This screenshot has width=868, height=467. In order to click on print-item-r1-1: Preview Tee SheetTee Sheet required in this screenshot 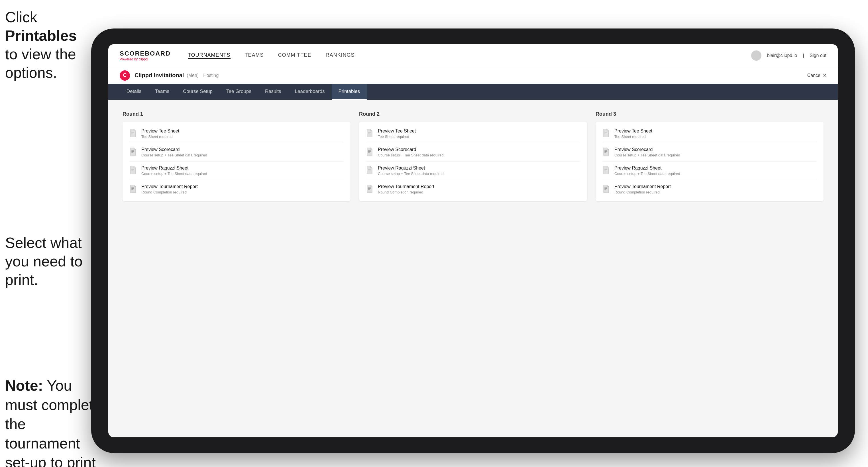, I will do `click(237, 136)`.